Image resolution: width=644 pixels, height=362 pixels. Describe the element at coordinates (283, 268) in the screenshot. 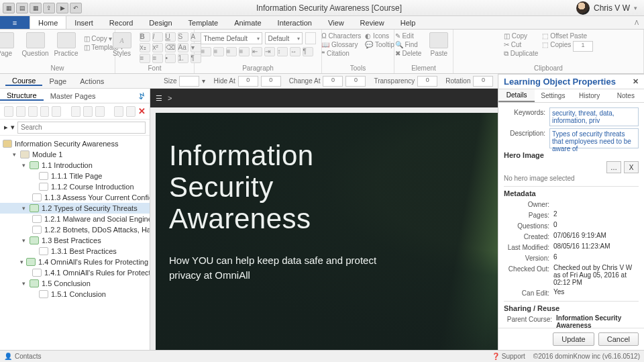

I see `slide-subtitle: How YOU can help keep data safe and prot…` at that location.